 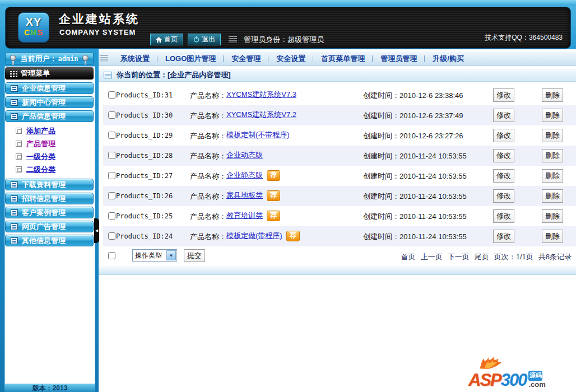 What do you see at coordinates (44, 227) in the screenshot?
I see `sidebar-item-label: 网页广告管理` at bounding box center [44, 227].